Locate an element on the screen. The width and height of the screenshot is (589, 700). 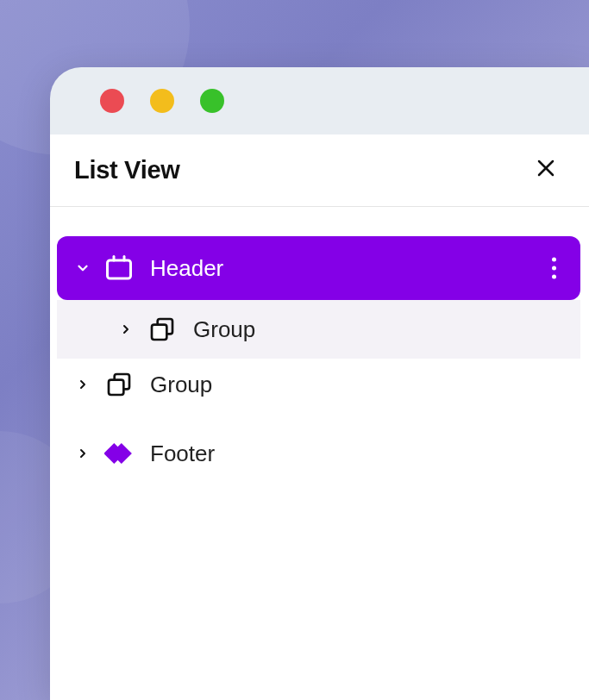
window-close-light is located at coordinates (112, 101).